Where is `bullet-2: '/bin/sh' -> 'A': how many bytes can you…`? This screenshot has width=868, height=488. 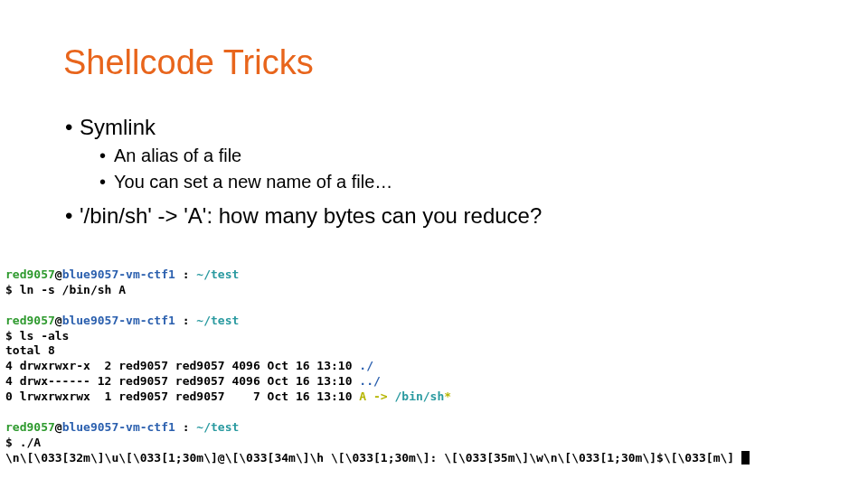
bullet-2: '/bin/sh' -> 'A': how many bytes can you… is located at coordinates (442, 216).